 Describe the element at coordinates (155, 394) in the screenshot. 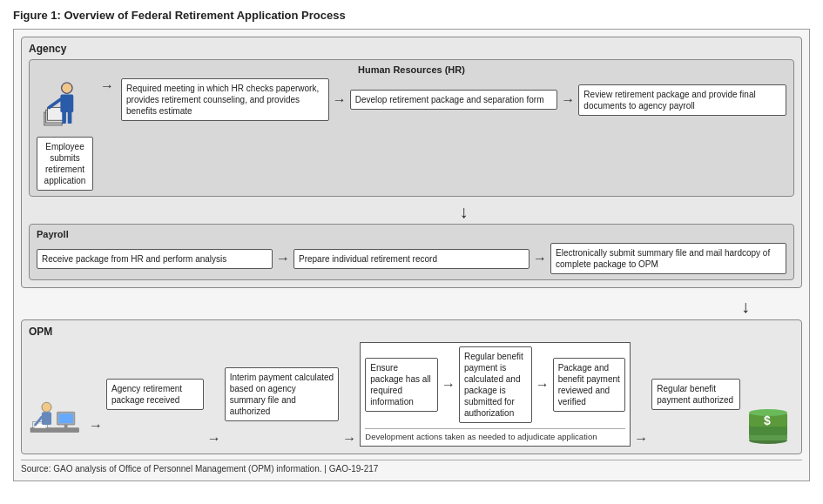

I see `opm-box1: Agency retirement package received` at that location.